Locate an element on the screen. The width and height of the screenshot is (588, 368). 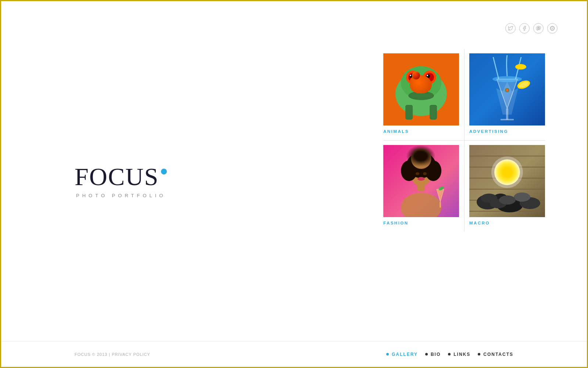
logo-title: FOCUS is located at coordinates (121, 177).